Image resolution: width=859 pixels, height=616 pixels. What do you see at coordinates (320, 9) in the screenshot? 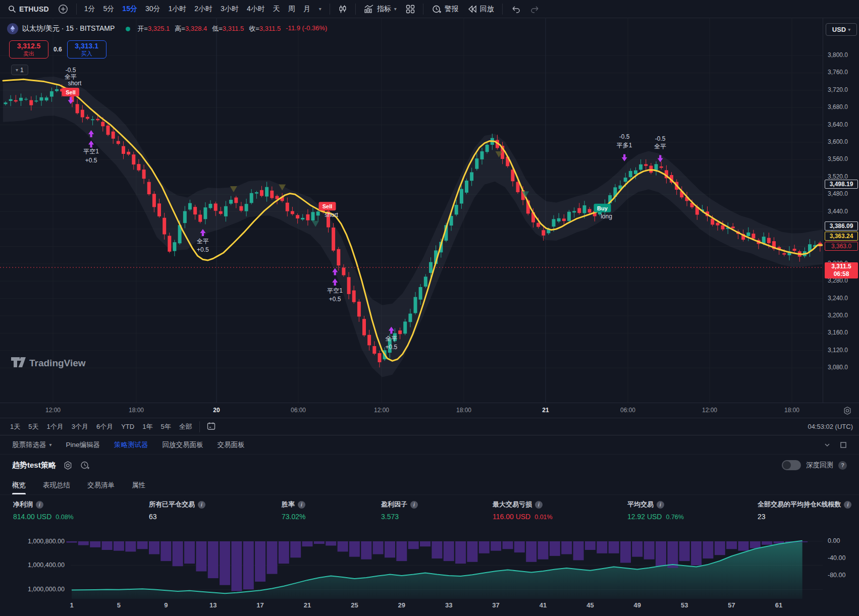
I see `interval-dropdown-button: ▾` at bounding box center [320, 9].